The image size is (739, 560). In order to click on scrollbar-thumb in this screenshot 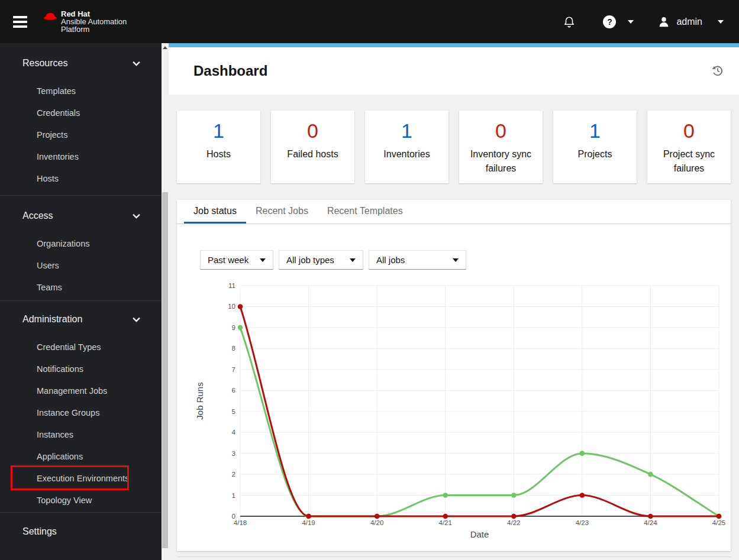, I will do `click(165, 370)`.